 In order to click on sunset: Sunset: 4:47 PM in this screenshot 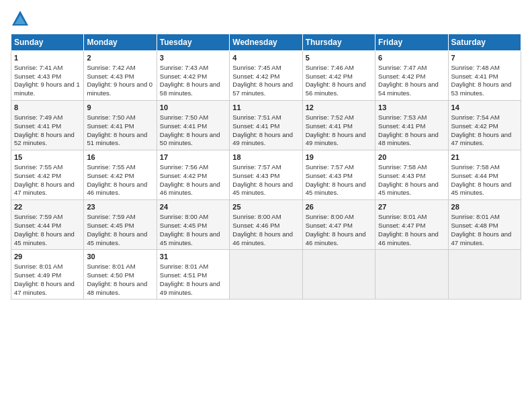, I will do `click(402, 226)`.